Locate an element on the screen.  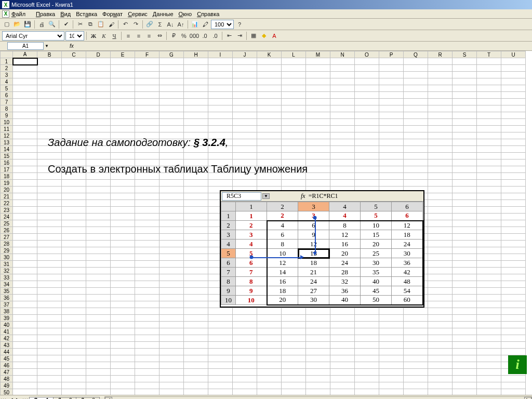
print-icon: 🖨 is located at coordinates (42, 24).